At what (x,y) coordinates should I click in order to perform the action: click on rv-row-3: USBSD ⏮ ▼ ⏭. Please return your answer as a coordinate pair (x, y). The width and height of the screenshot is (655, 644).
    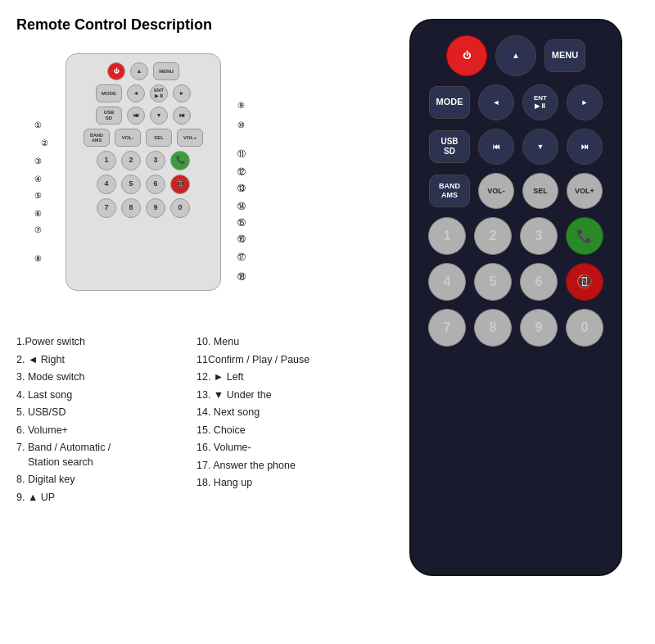
    Looking at the image, I should click on (516, 147).